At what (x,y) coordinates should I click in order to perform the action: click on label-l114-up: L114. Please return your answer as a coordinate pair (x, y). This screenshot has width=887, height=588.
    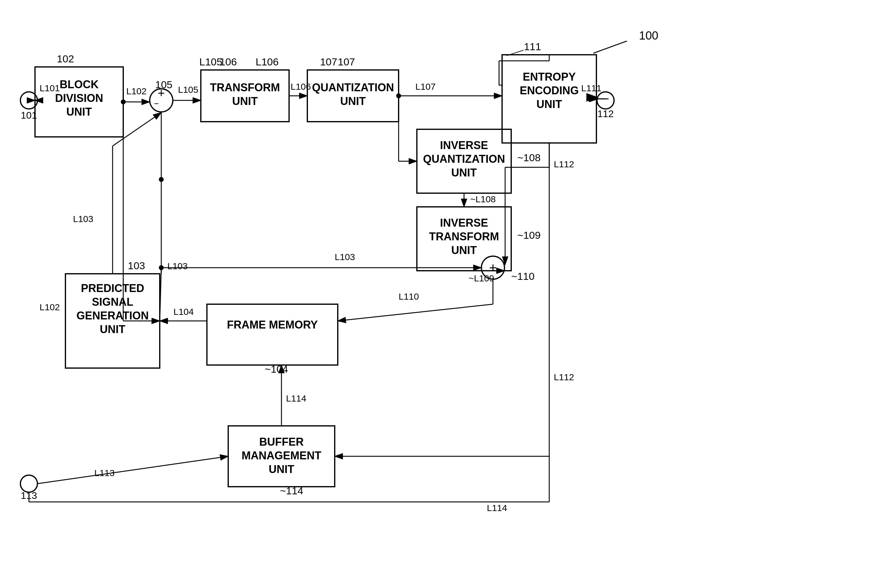
    Looking at the image, I should click on (296, 398).